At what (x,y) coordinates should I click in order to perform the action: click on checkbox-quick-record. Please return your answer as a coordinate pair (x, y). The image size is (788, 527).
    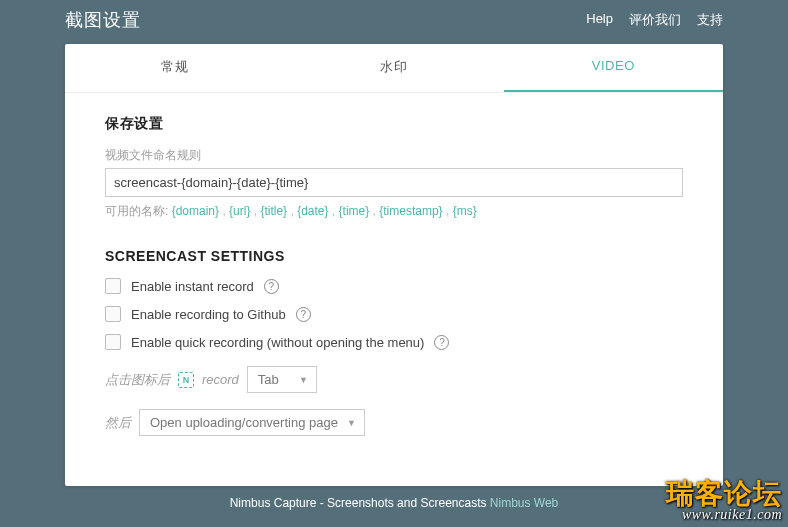
    Looking at the image, I should click on (113, 342).